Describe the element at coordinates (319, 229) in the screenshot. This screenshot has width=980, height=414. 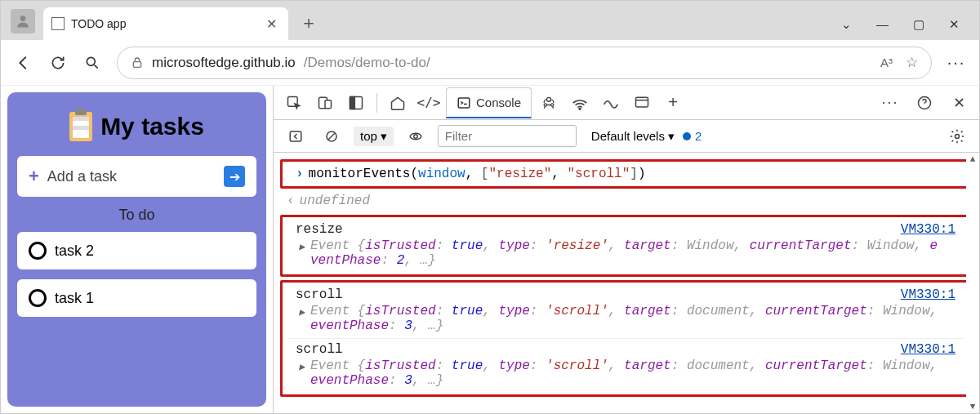
I see `event-name: resize` at that location.